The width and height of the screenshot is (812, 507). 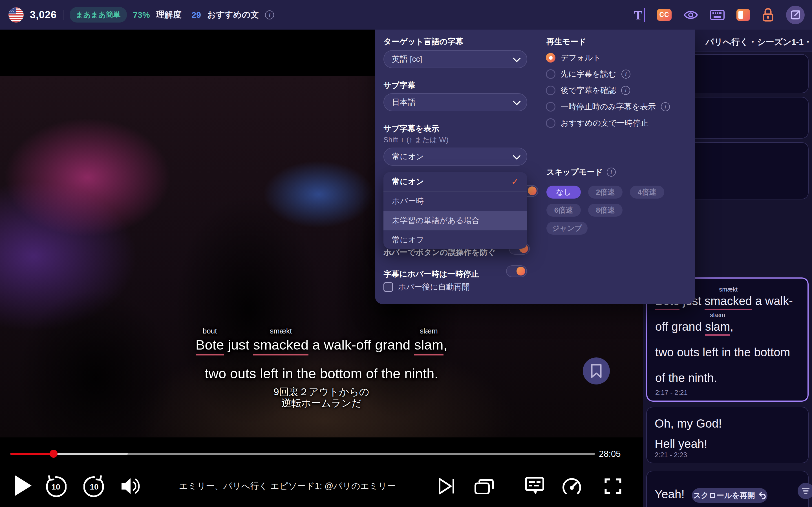 I want to click on skip-mode-button: 2倍速, so click(x=605, y=192).